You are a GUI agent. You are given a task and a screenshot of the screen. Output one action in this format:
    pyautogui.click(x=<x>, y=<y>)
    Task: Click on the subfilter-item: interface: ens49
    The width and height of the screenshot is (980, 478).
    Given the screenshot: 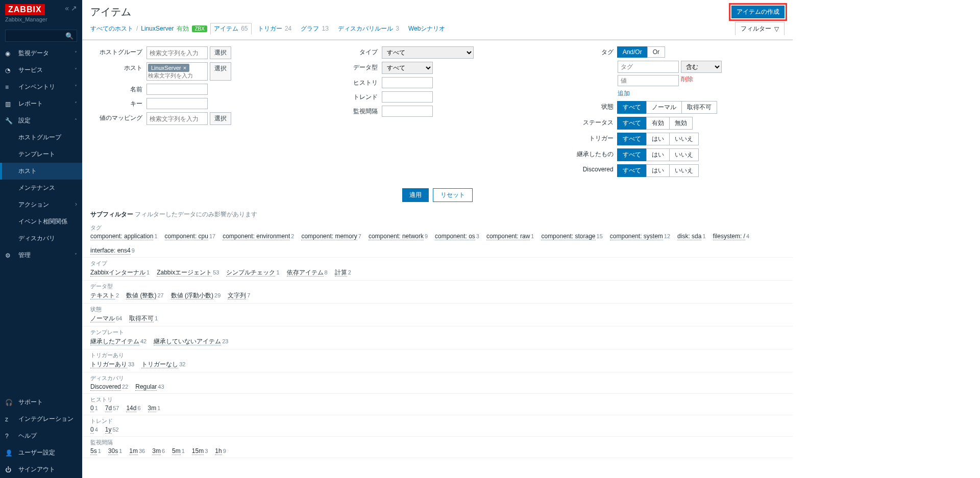 What is the action you would take?
    pyautogui.click(x=112, y=250)
    